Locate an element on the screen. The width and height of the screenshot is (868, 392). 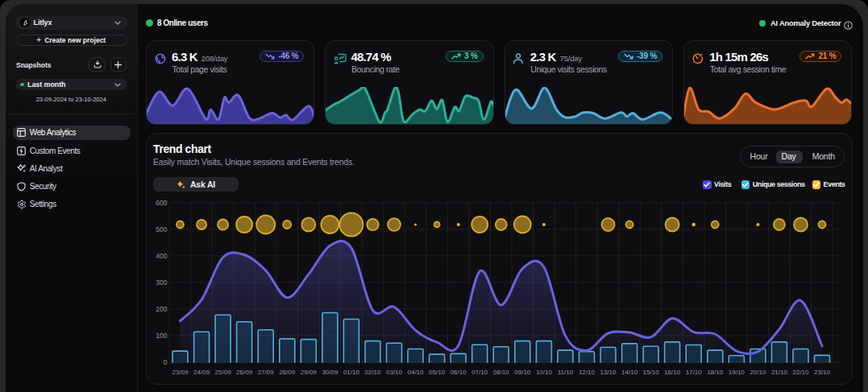
svg-text: 100 is located at coordinates (161, 336).